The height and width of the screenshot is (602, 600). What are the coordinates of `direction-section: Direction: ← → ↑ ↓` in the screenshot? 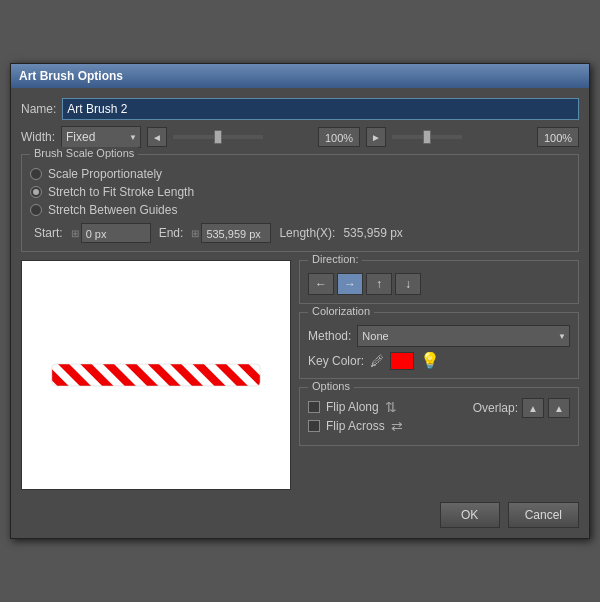 It's located at (439, 282).